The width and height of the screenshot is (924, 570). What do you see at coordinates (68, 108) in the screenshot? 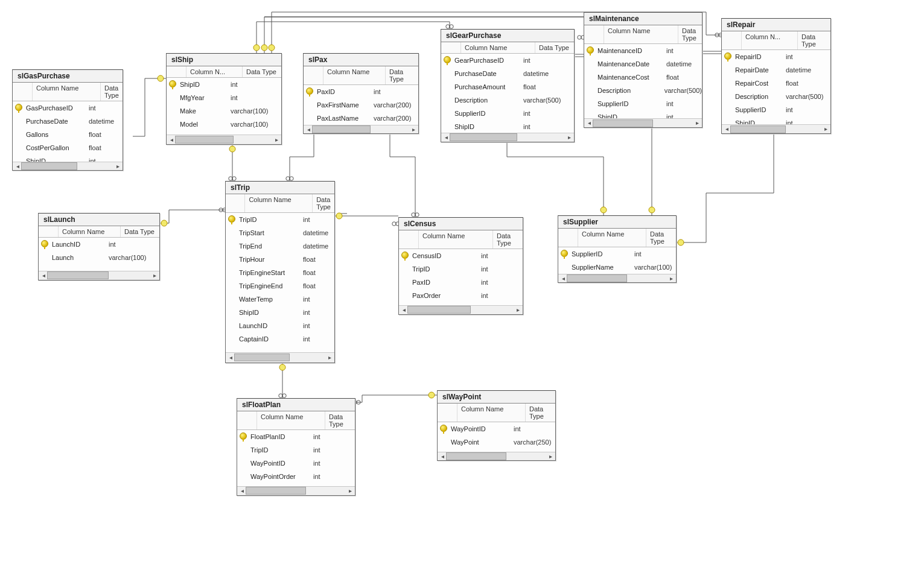
I see `table-row: GasPurchaseIDint` at bounding box center [68, 108].